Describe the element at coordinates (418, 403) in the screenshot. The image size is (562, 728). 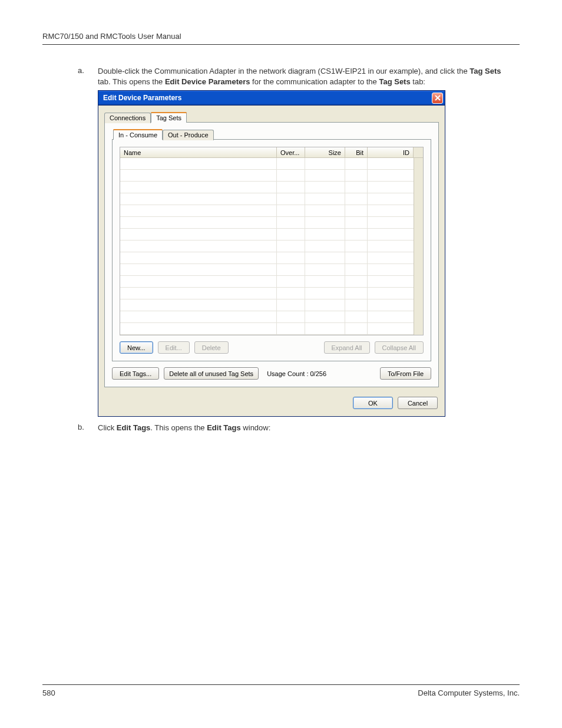
I see `cancel-button: Cancel` at that location.